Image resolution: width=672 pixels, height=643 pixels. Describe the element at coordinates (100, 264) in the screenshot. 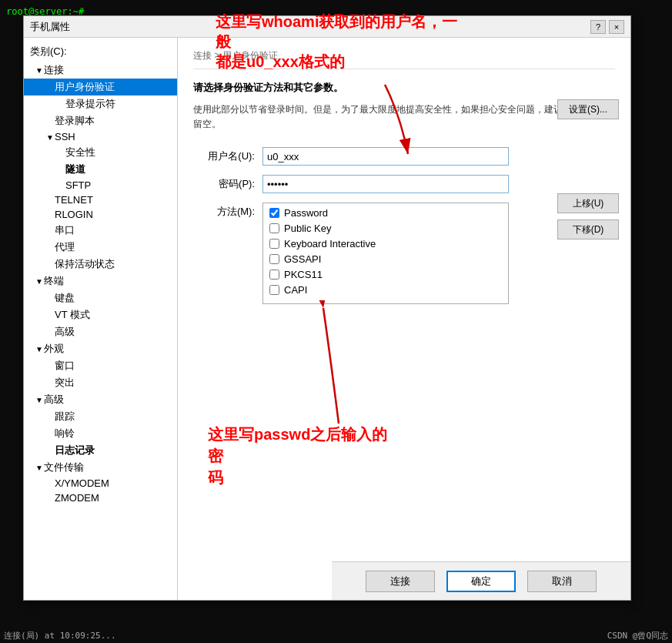

I see `tree-item-keepalive: 保持活动状态` at that location.